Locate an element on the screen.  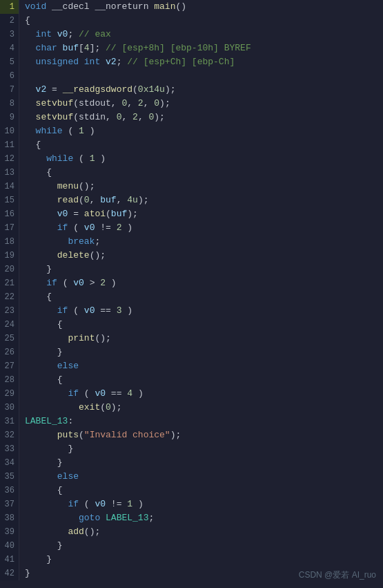
token: unsigned int is located at coordinates (65, 62).